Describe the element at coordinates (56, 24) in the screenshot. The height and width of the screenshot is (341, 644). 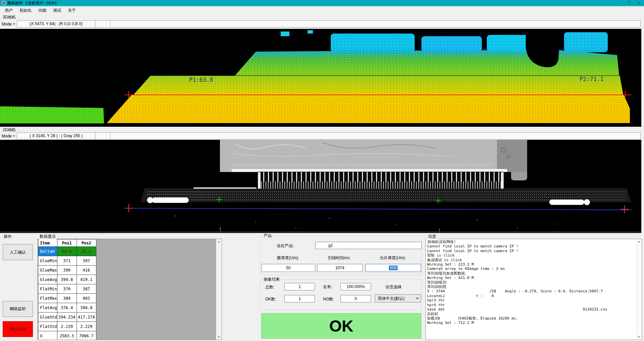
I see `camera3d-pixel-readout: (X 5473, Y 84) : (R 0,G 0,B 0)` at that location.